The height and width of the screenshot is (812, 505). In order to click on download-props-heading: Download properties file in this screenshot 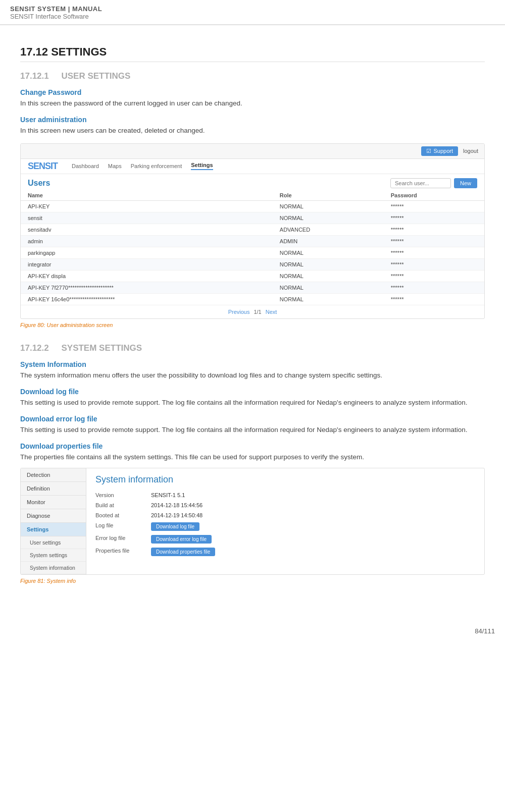, I will do `click(252, 446)`.